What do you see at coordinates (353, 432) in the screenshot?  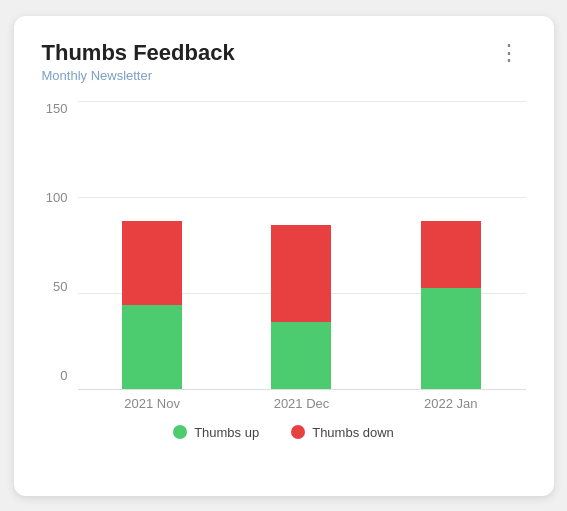 I see `thumbs-down-label: Thumbs down` at bounding box center [353, 432].